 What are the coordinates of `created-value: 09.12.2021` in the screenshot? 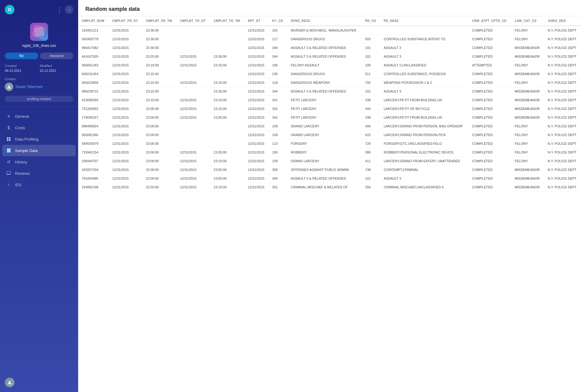 It's located at (22, 71).